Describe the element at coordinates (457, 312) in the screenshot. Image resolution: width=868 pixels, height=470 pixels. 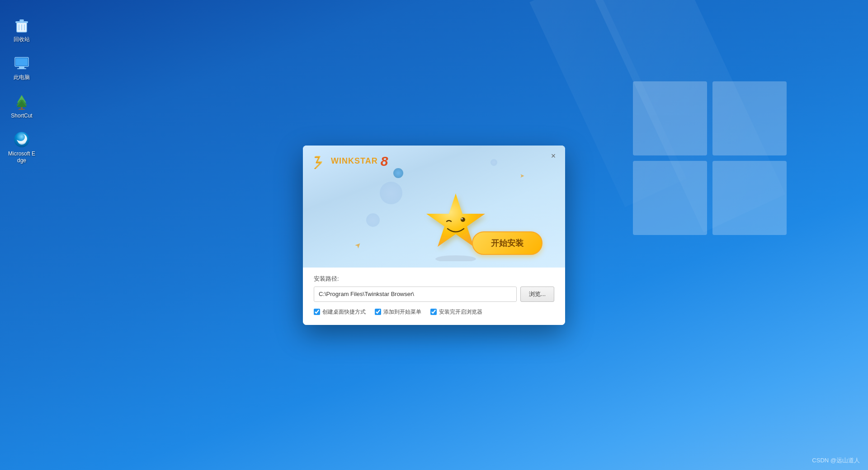
I see `option-open-after-install: 安装完开启浏览器` at that location.